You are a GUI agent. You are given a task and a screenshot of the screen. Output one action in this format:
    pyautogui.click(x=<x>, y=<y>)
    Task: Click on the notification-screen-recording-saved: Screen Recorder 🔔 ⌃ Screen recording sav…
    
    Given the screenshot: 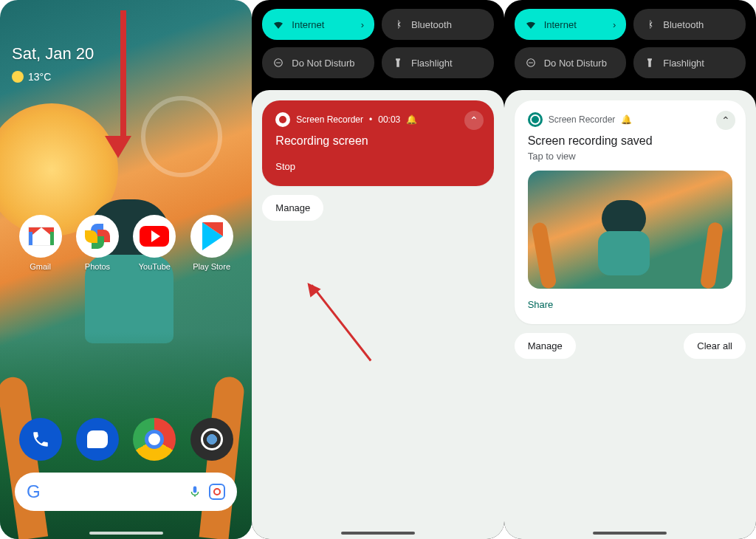 What is the action you would take?
    pyautogui.click(x=630, y=213)
    